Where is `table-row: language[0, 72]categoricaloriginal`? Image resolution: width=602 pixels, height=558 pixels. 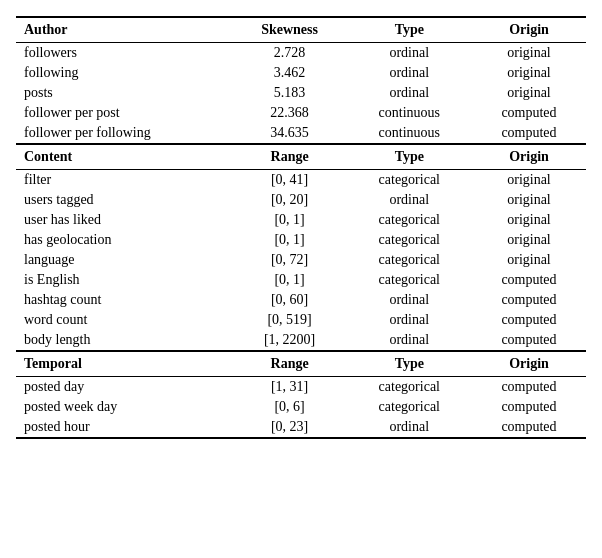 table-row: language[0, 72]categoricaloriginal is located at coordinates (301, 260).